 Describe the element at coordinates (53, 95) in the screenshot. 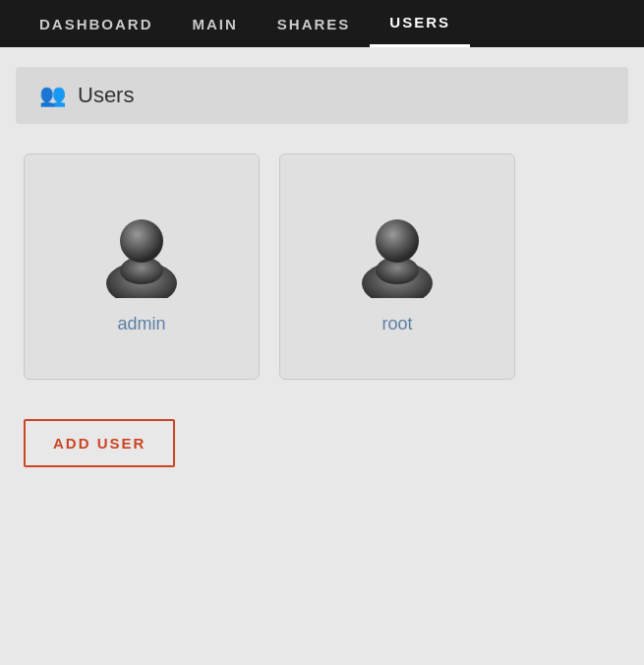

I see `users-icon: 👥` at that location.